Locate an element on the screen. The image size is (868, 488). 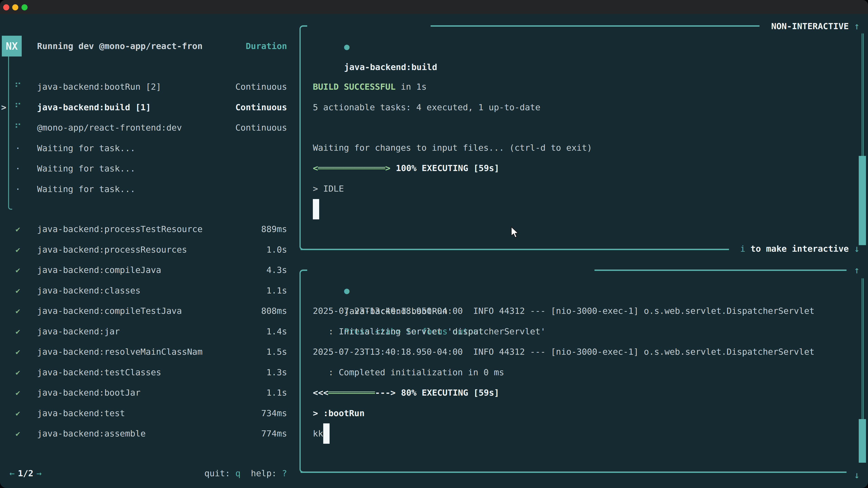
bootrun-panel-border is located at coordinates (303, 371).